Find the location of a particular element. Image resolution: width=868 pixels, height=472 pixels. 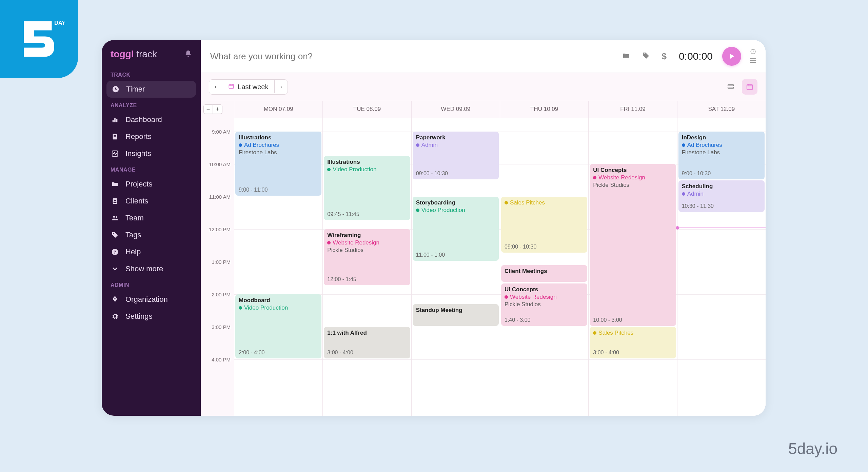

calendar-event: Standup Meeting is located at coordinates (456, 315).